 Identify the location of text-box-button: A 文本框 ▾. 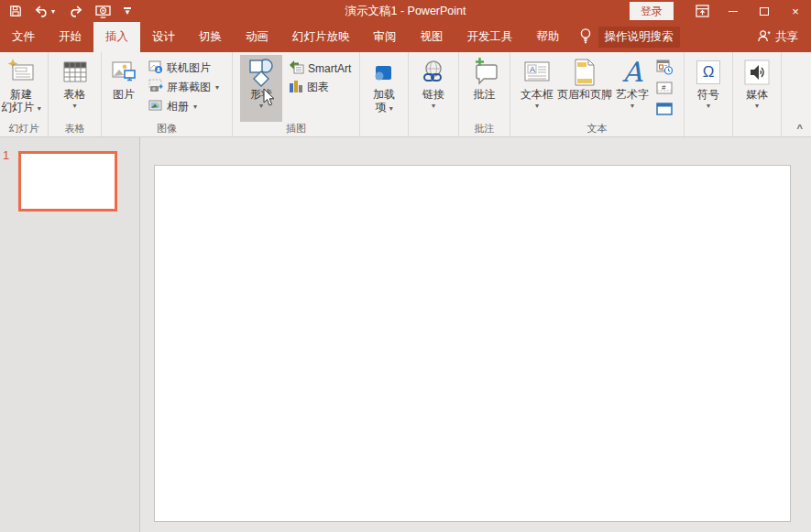
(537, 88).